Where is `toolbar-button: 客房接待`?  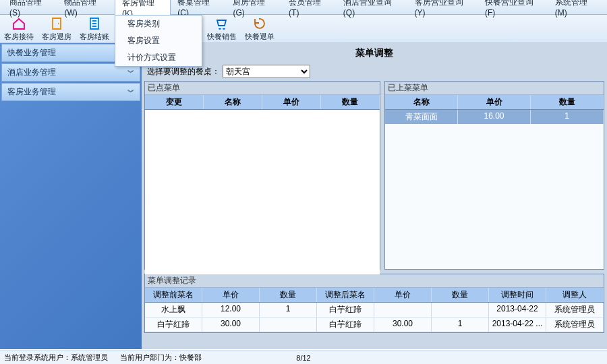
toolbar-button: 客房接待 is located at coordinates (19, 29).